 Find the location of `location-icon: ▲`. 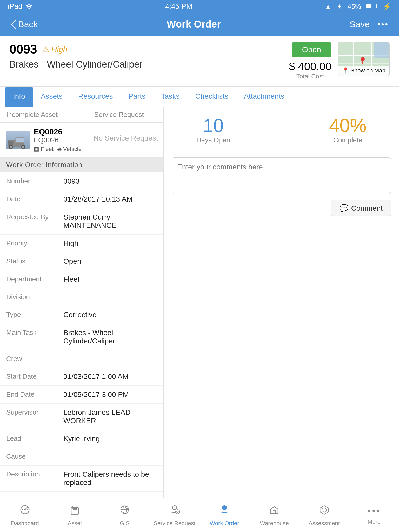

location-icon: ▲ is located at coordinates (328, 7).